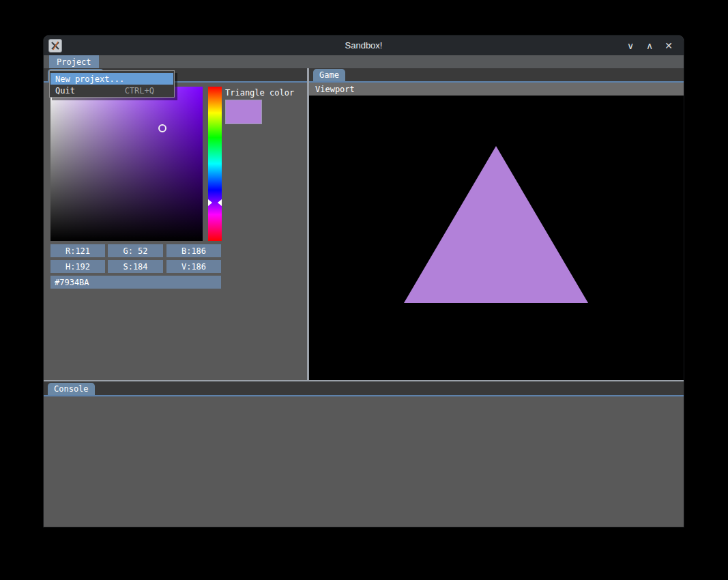 The image size is (728, 580). Describe the element at coordinates (112, 84) in the screenshot. I see `project-menu-popup: New projext... Quit CTRL+Q` at that location.